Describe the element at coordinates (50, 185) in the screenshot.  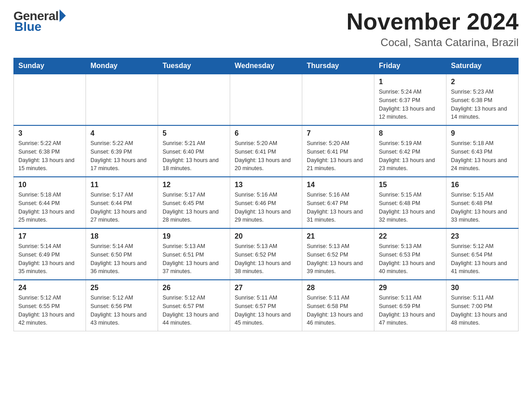
I see `day-number: 10` at that location.